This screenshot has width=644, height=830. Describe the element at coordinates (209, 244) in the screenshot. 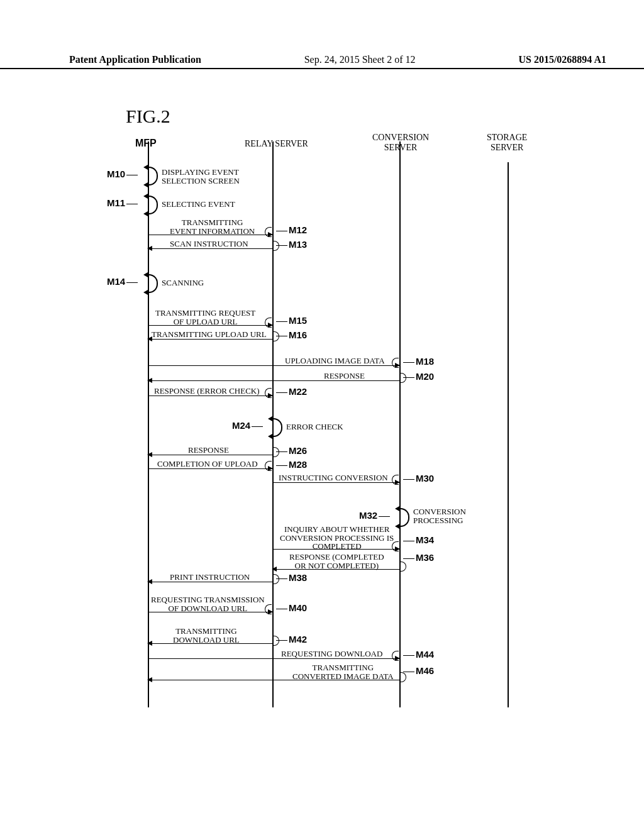

I see `label-m13: SCAN INSTRUCTION` at that location.